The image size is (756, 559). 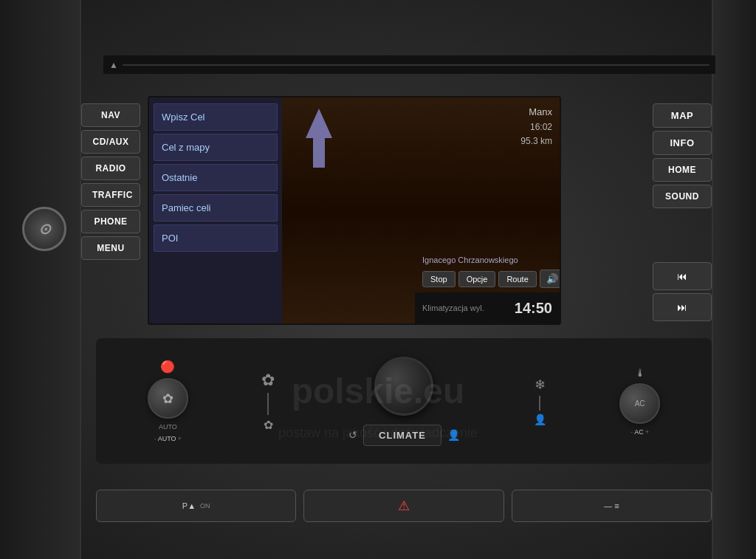 I want to click on nav-item-poi: POI, so click(x=216, y=238).